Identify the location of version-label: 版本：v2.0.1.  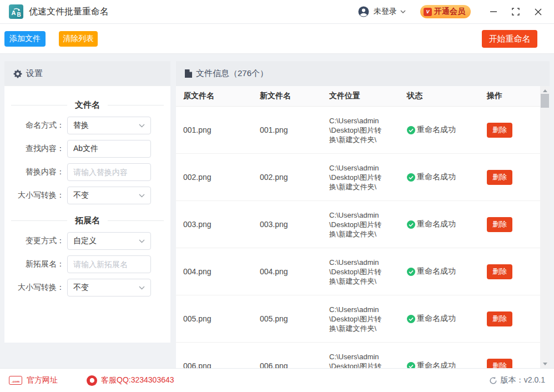
(523, 380).